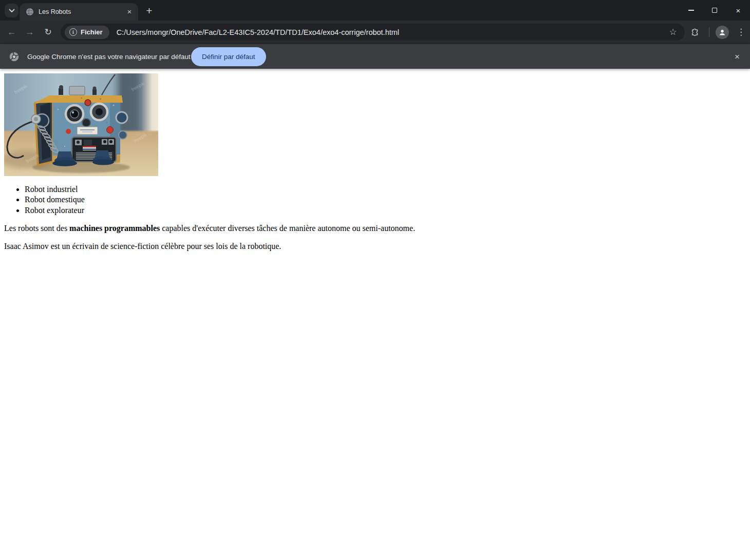 Image resolution: width=750 pixels, height=560 pixels. What do you see at coordinates (79, 12) in the screenshot?
I see `tab-title: Les Robots` at bounding box center [79, 12].